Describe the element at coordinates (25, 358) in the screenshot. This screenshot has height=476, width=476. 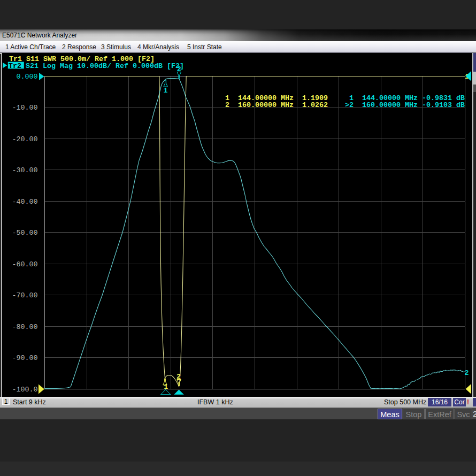
I see `svg-text: -90.00` at that location.